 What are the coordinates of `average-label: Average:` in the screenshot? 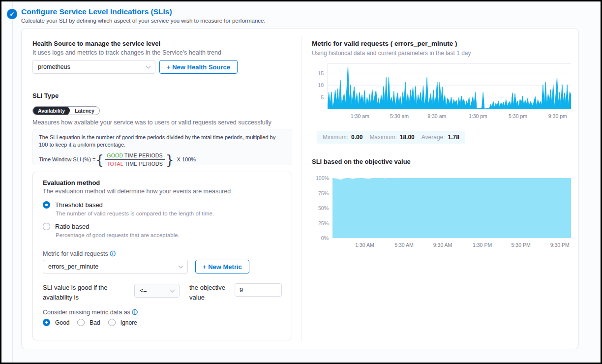 It's located at (433, 137).